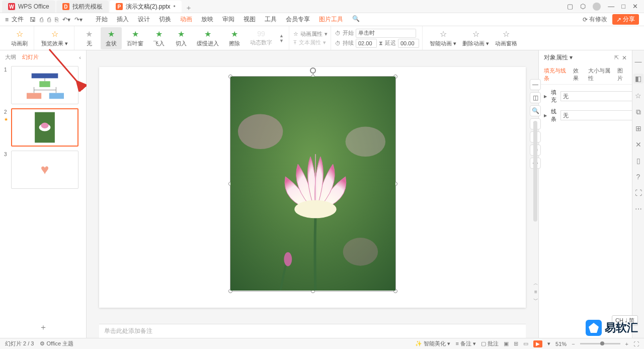 This screenshot has width=644, height=349. Describe the element at coordinates (14, 19) in the screenshot. I see `file-menu: ≡ 文件` at that location.